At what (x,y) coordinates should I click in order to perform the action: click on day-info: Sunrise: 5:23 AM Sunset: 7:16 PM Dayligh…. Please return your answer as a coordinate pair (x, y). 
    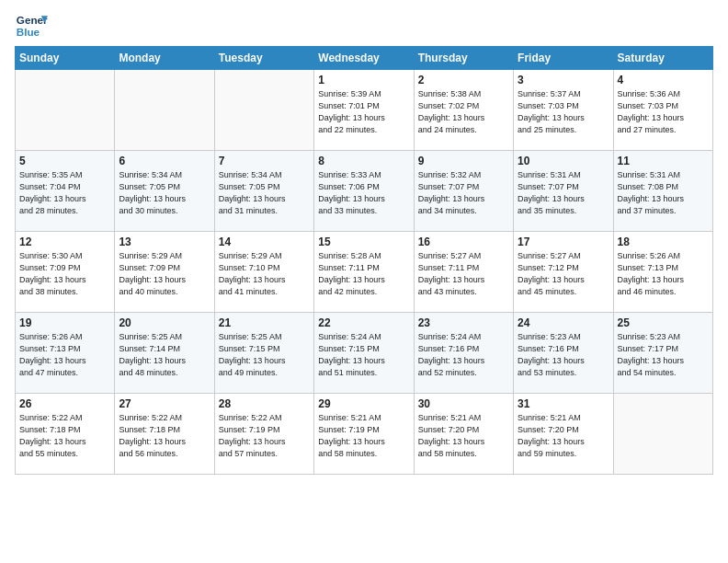
    Looking at the image, I should click on (563, 355).